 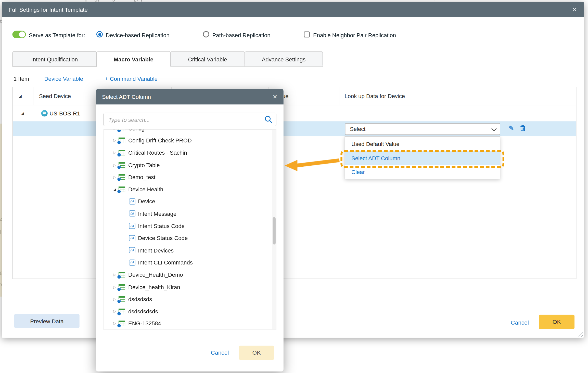 I want to click on adt-close-icon: ✕, so click(x=275, y=97).